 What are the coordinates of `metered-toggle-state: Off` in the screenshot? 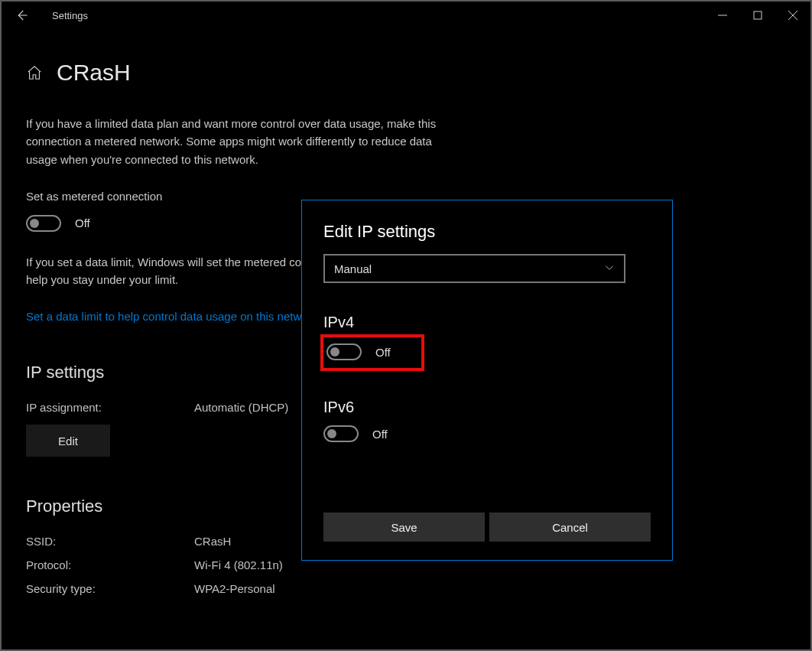 It's located at (83, 223).